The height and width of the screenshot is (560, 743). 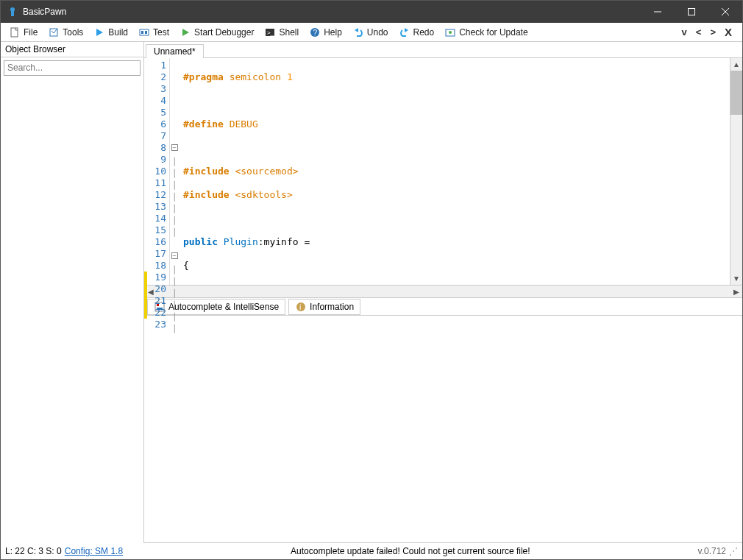 I want to click on undo-button: Undo, so click(x=371, y=32).